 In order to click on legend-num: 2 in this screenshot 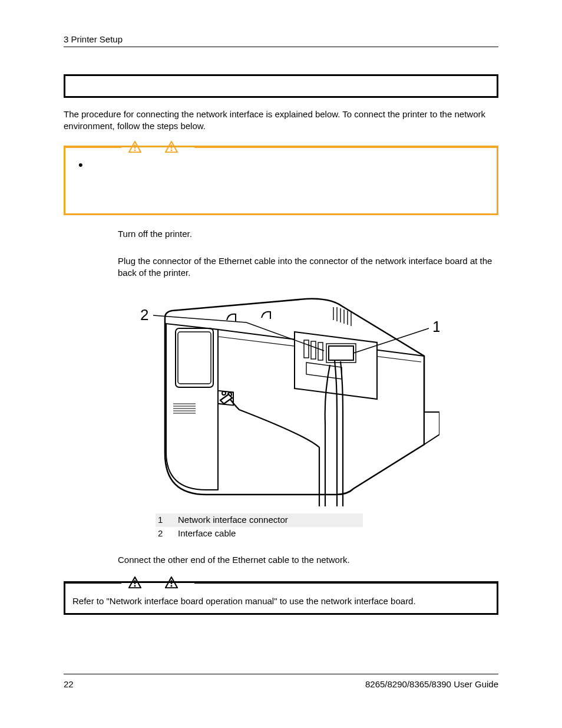, I will do `click(161, 533)`.